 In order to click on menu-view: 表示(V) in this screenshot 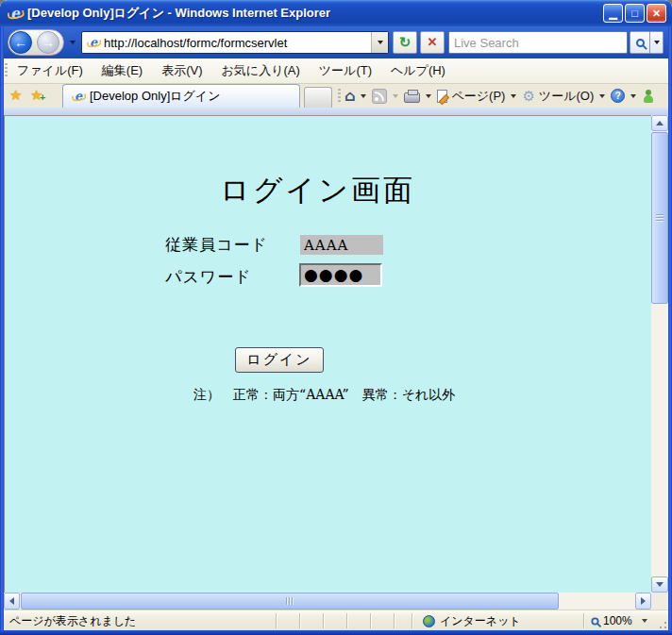, I will do `click(181, 71)`.